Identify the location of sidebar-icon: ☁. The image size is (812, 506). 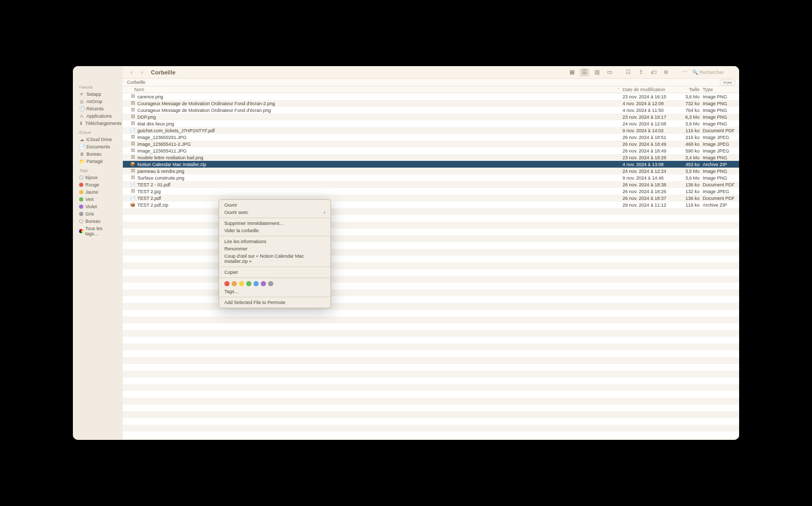
(82, 140).